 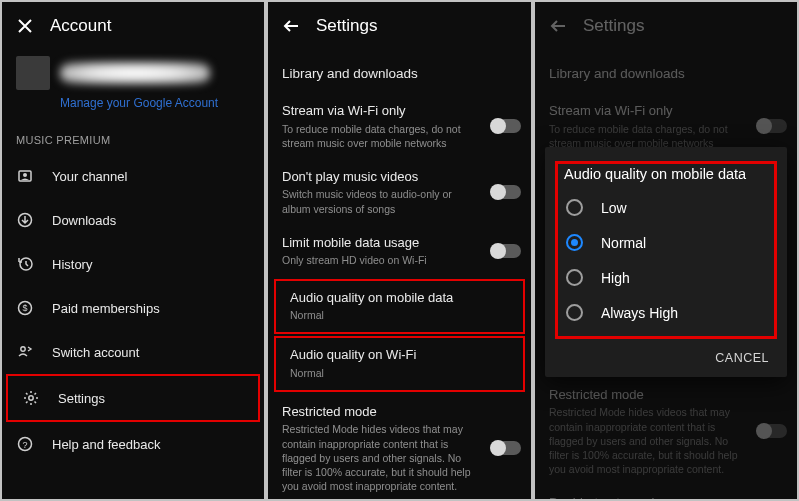 I want to click on menu-label: Paid memberships, so click(x=106, y=308).